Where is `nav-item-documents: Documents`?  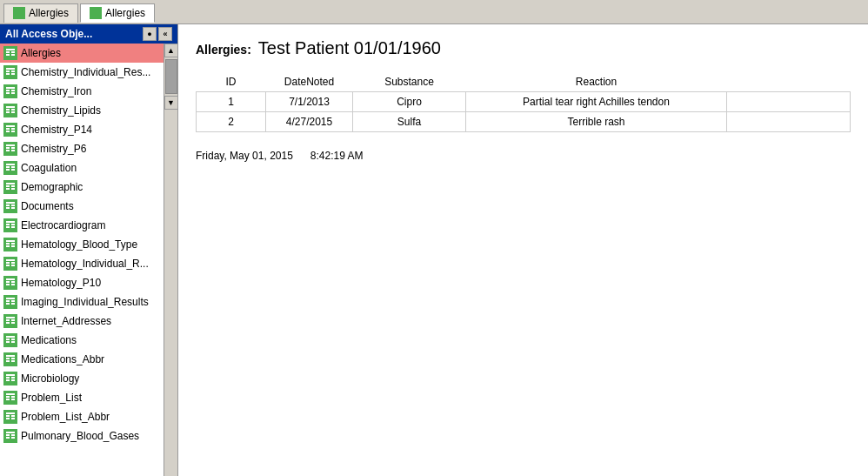
nav-item-documents: Documents is located at coordinates (82, 206).